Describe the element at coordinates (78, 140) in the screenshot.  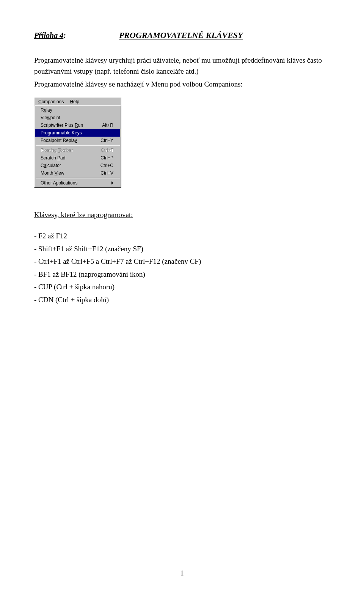
I see `menu-item-focalpoint-replay: Focalpoint Replay Ctrl+Y` at that location.